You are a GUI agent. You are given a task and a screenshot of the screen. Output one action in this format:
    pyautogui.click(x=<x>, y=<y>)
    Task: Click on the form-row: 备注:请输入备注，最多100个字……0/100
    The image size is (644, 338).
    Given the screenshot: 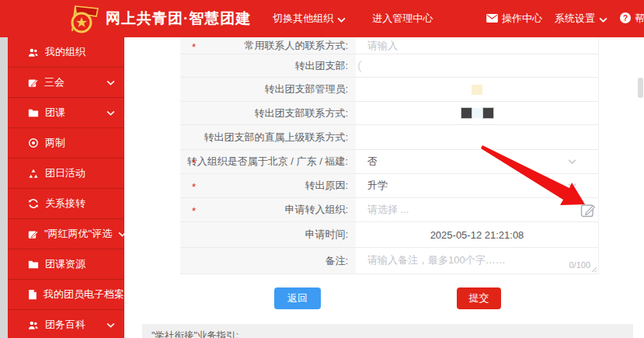 What is the action you would take?
    pyautogui.click(x=389, y=261)
    